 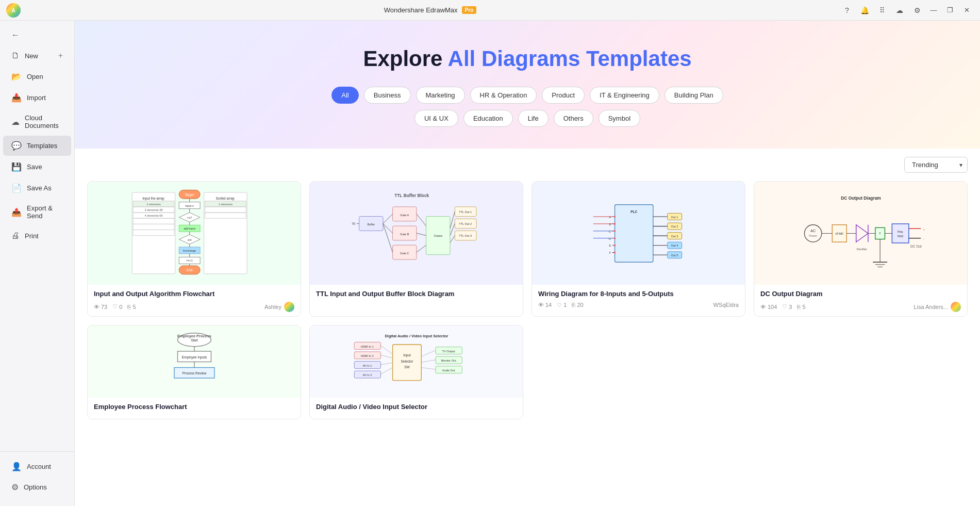 What do you see at coordinates (726, 305) in the screenshot?
I see `author-name-3: WSqEldra` at bounding box center [726, 305].